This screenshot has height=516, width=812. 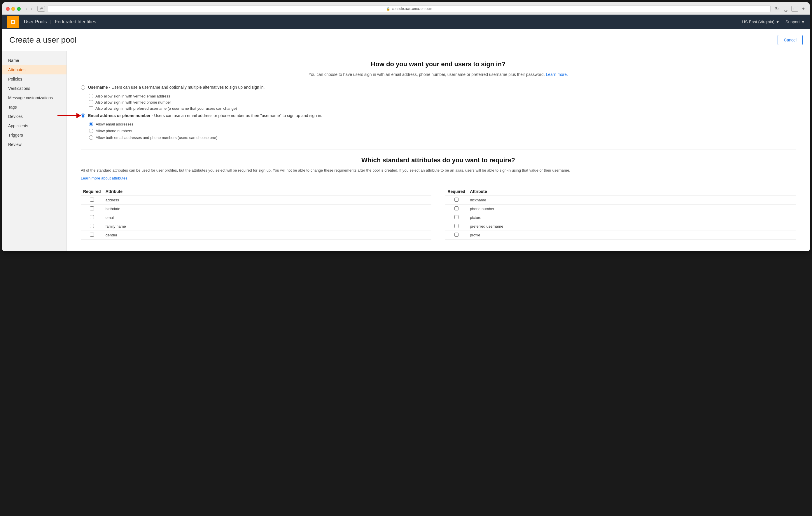 I want to click on tab-button: ◻, so click(x=795, y=9).